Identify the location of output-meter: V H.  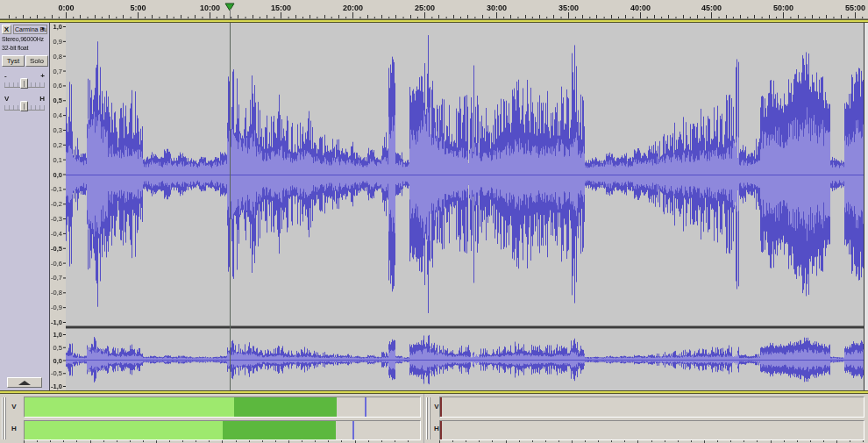
(212, 418).